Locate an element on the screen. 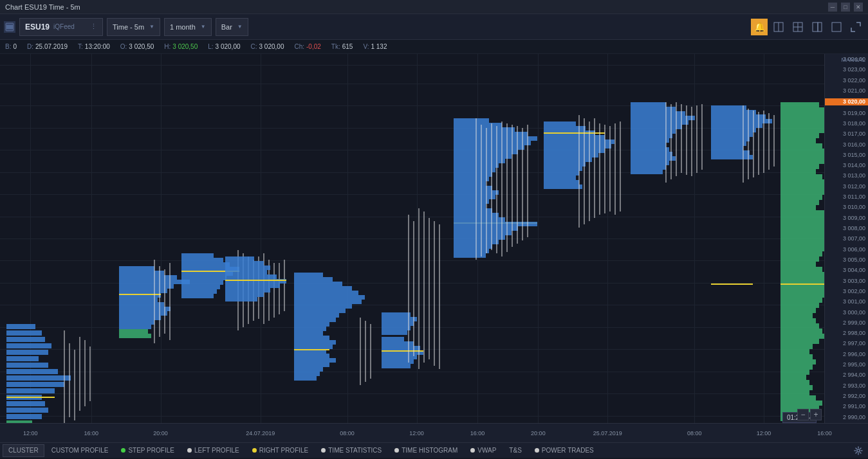 The width and height of the screenshot is (868, 459). maximize-button: □ is located at coordinates (845, 7).